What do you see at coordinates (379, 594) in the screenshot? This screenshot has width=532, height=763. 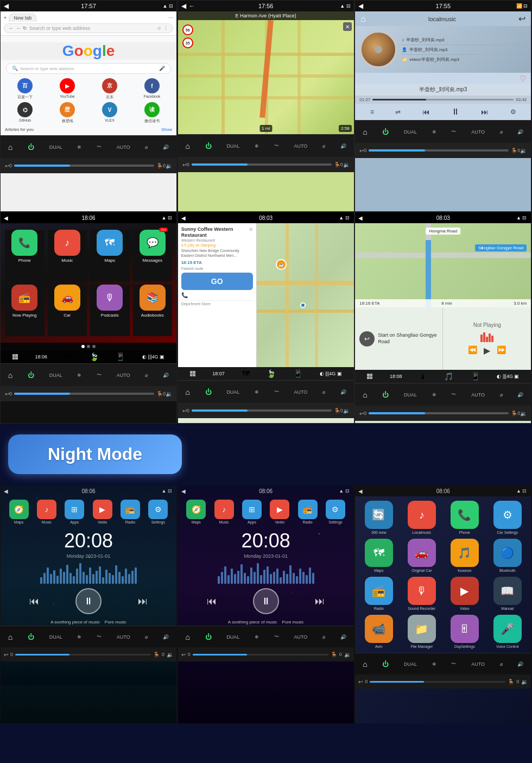 I see `grid-radio: 📻 Radio` at bounding box center [379, 594].